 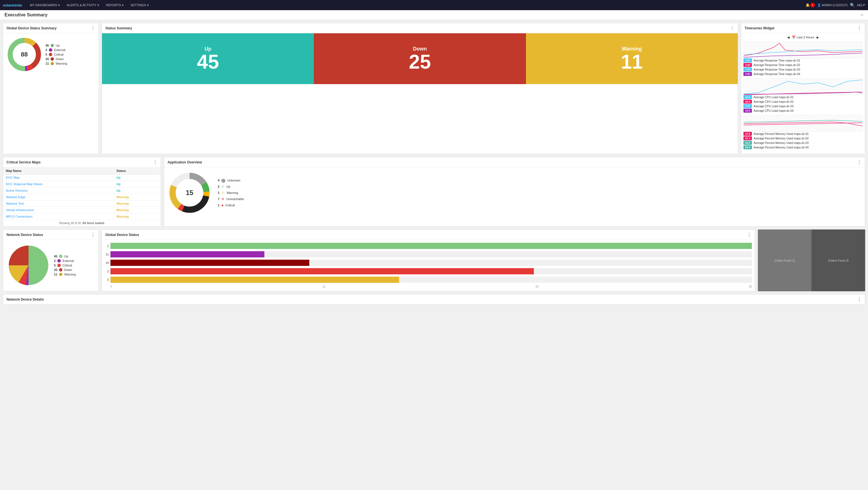 What do you see at coordinates (838, 260) in the screenshot?
I see `video-right: [Video Feed 2]` at bounding box center [838, 260].